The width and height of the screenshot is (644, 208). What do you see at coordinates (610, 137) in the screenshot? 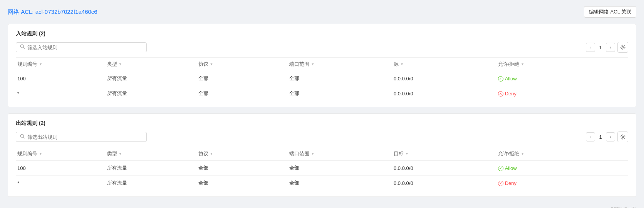
I see `outbound-next-page: ›` at bounding box center [610, 137].